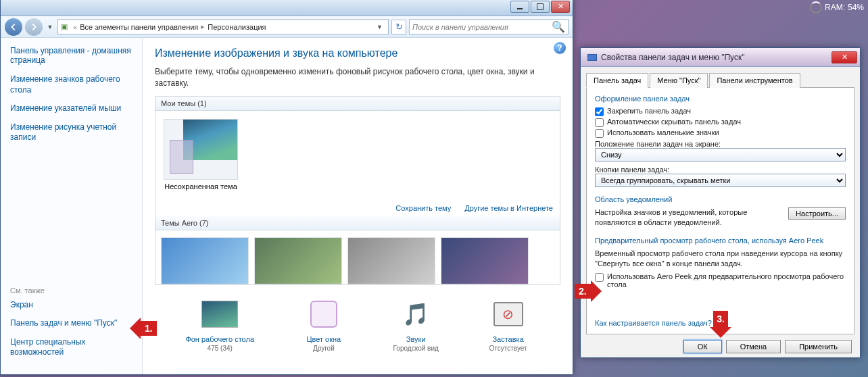 The height and width of the screenshot is (377, 868). I want to click on sounds-sub: Городской вид, so click(416, 349).